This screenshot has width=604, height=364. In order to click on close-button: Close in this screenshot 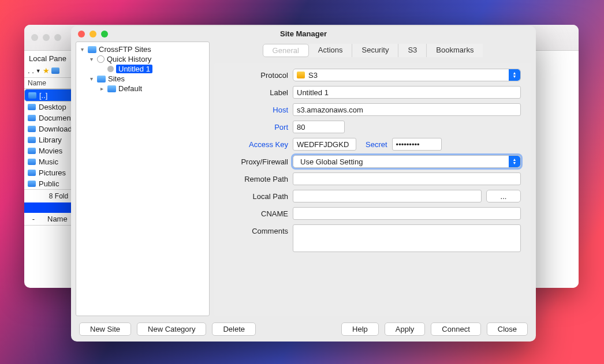, I will do `click(507, 329)`.